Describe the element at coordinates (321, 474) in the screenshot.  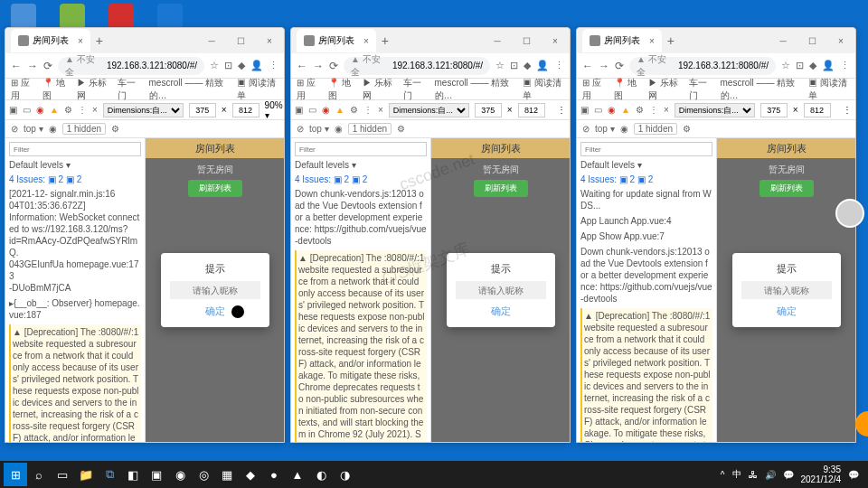
I see `app-icon: ◐` at that location.